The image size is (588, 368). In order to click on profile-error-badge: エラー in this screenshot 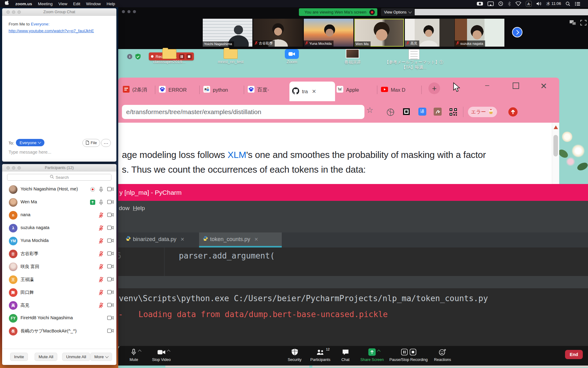, I will do `click(483, 112)`.